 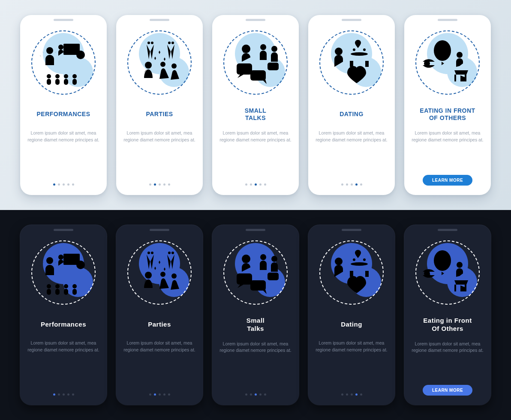 I want to click on onboarding-screen-4: Eating in Front Of OthersLorem ipsum dol…, so click(x=448, y=315).